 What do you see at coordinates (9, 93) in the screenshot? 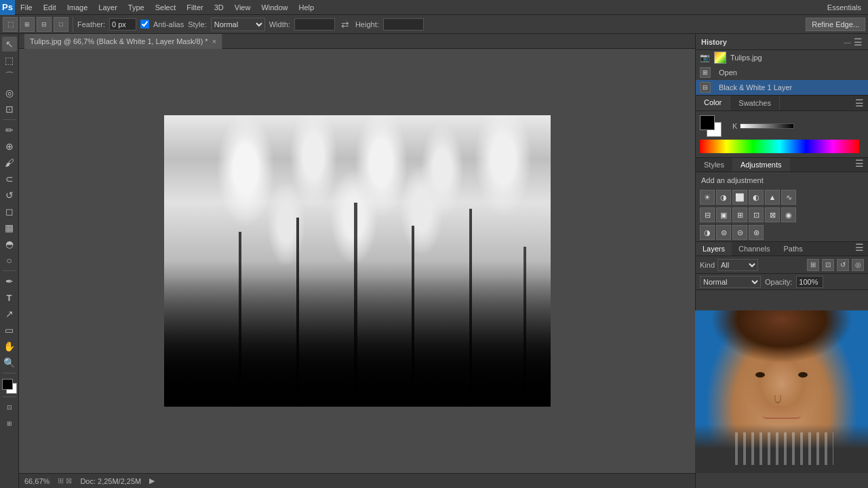
I see `quick-select-tool: ◎` at bounding box center [9, 93].